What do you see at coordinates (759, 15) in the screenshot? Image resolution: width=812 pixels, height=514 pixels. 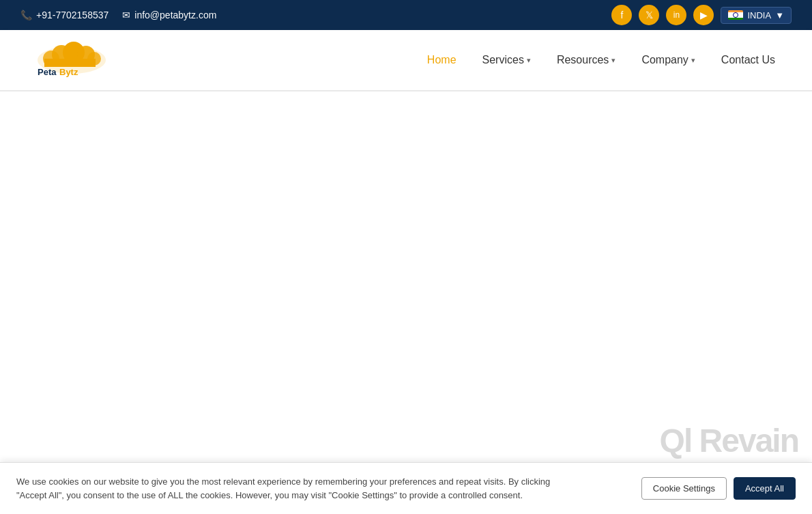 I see `country-label: INDIA` at bounding box center [759, 15].